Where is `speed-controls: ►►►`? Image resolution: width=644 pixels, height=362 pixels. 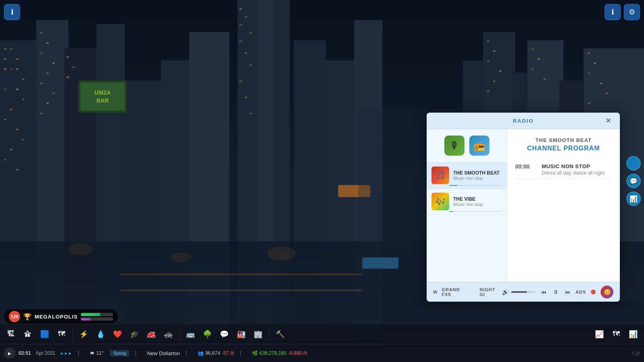 speed-controls: ►►► is located at coordinates (66, 353).